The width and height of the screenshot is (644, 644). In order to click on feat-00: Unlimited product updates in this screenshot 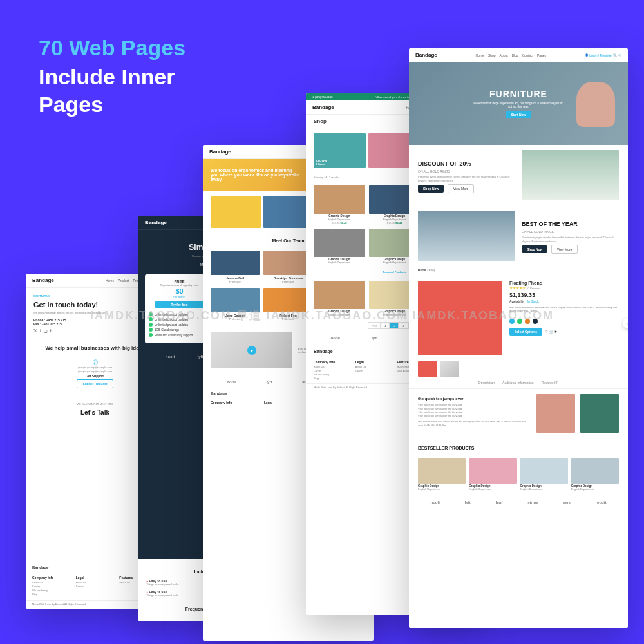, I will do `click(179, 314)`.